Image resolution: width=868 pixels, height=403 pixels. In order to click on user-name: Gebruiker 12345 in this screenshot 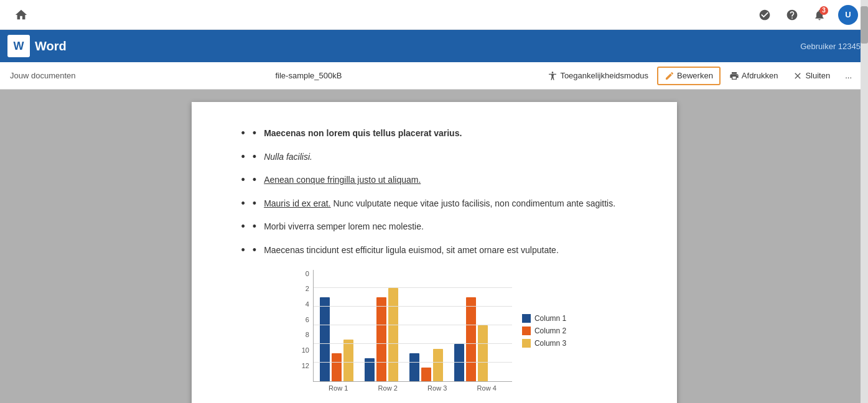, I will do `click(830, 46)`.